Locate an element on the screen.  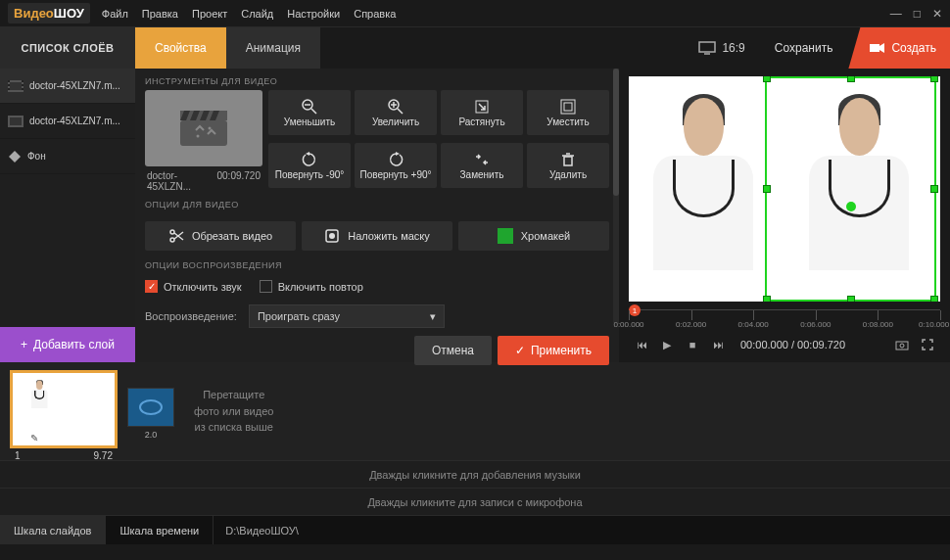
tab-animation: Анимация is located at coordinates (273, 48).